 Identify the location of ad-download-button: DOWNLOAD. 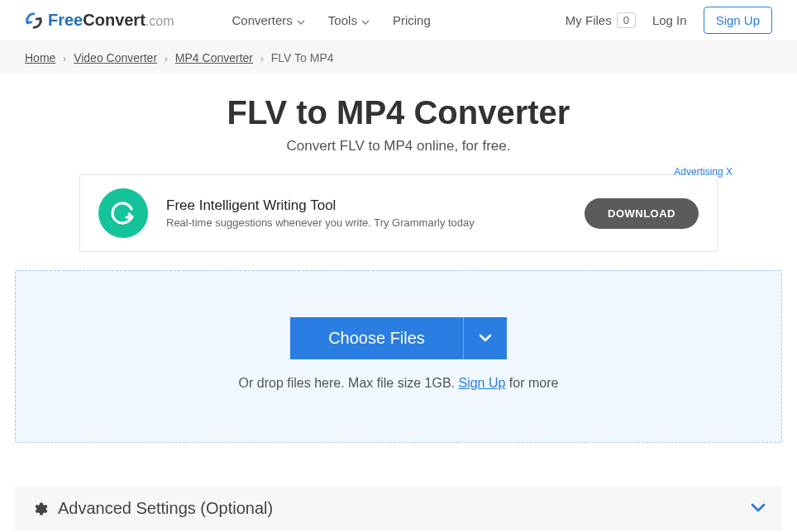
(642, 213).